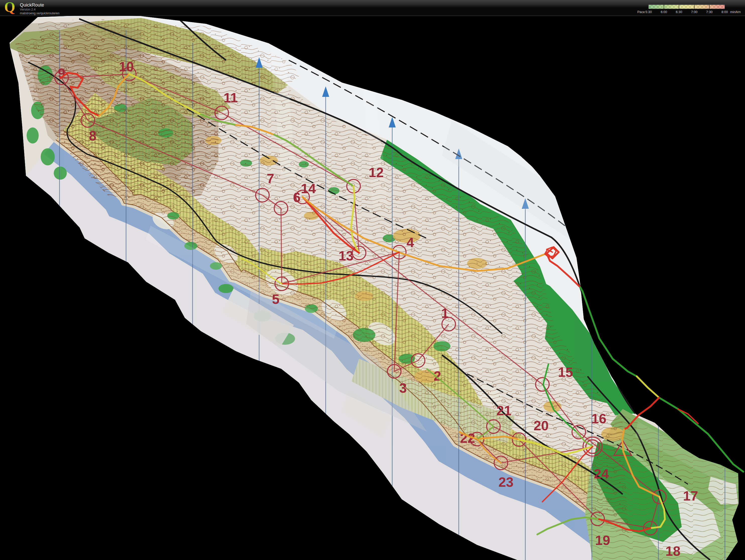 The width and height of the screenshot is (745, 560). Describe the element at coordinates (673, 551) in the screenshot. I see `svg-text: 18` at that location.